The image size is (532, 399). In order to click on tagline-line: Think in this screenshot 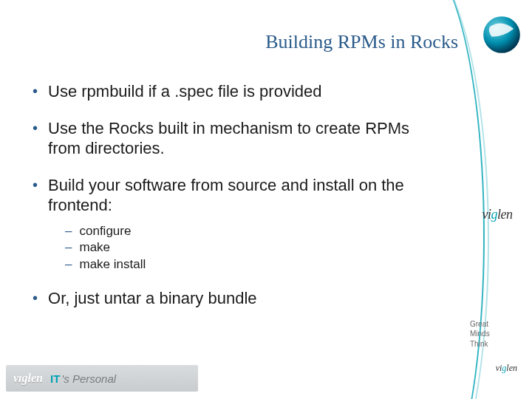, I will do `click(497, 344)`.